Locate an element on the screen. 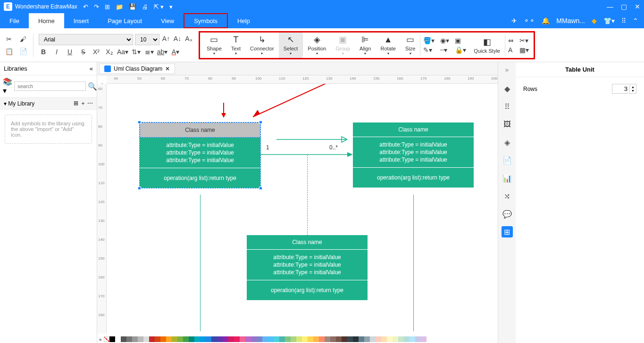  save-icon: 💾 is located at coordinates (133, 7).